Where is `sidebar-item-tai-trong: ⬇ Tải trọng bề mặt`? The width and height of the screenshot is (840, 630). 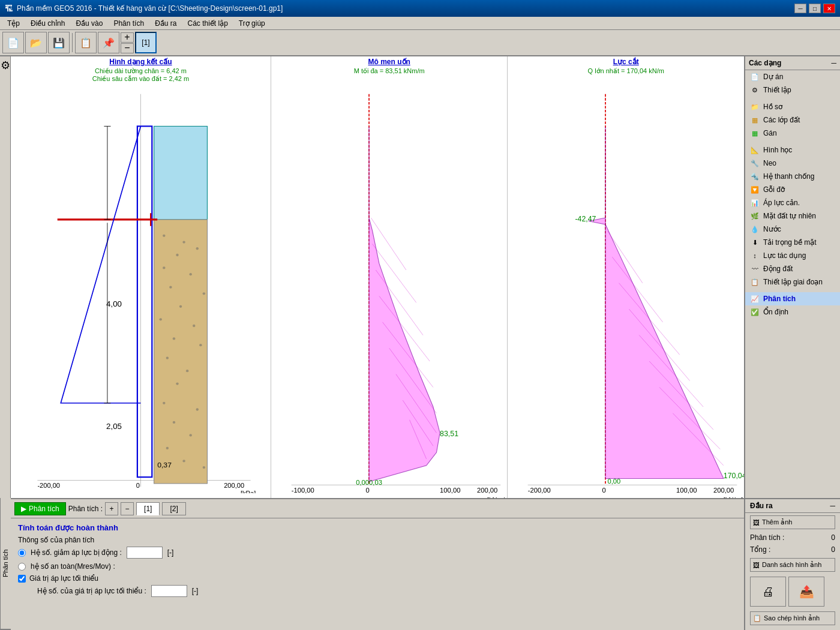
sidebar-item-tai-trong: ⬇ Tải trọng bề mặt is located at coordinates (793, 242).